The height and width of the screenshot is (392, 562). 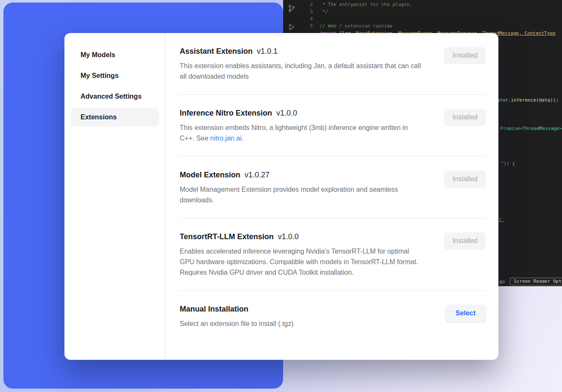 I want to click on sidebar-item-my-models: My Models, so click(x=115, y=55).